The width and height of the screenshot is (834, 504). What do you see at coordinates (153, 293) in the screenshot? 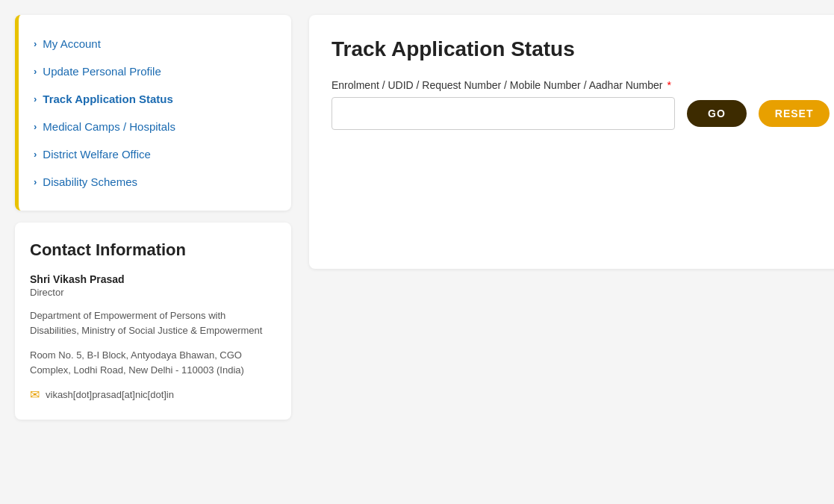
I see `contact-role: Director` at bounding box center [153, 293].